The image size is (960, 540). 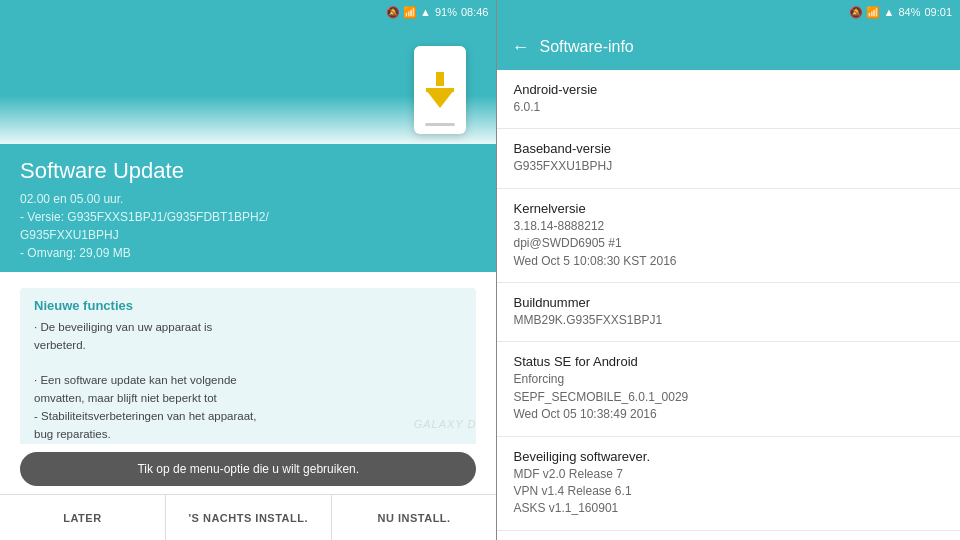 I want to click on nacht-install-button: 'S NACHTS INSTALL., so click(x=249, y=518).